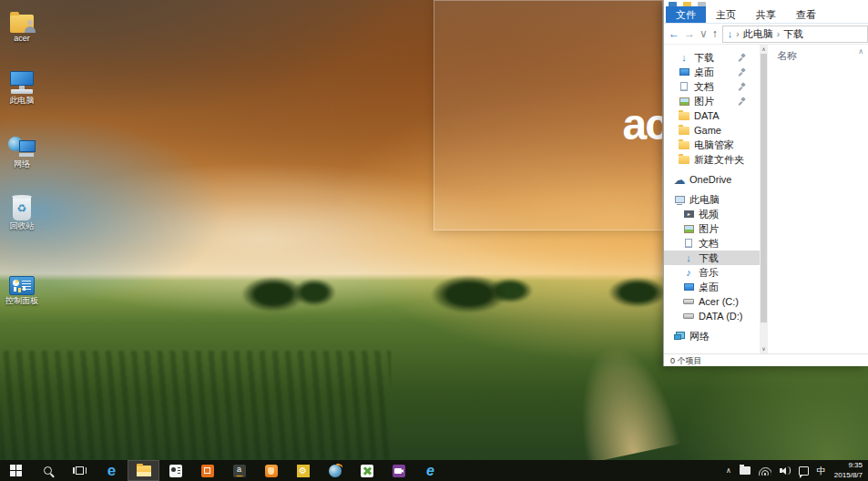 The image size is (868, 481). What do you see at coordinates (712, 316) in the screenshot?
I see `sidebar-item-drive-d: DATA (D:)` at bounding box center [712, 316].